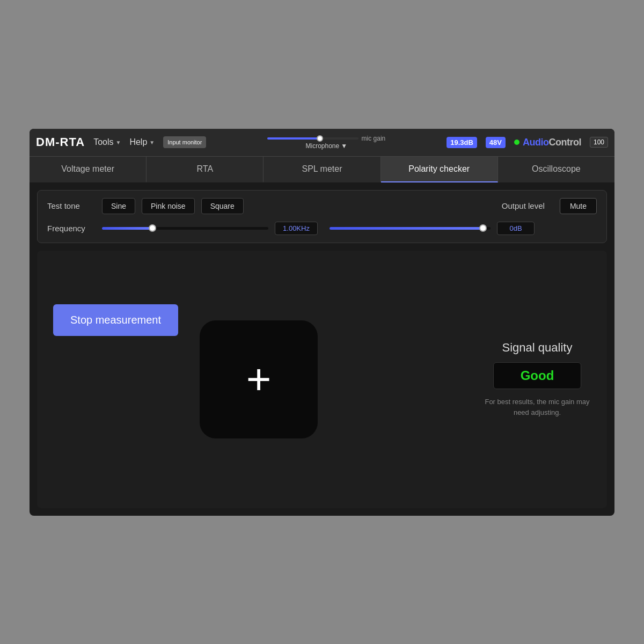 The height and width of the screenshot is (644, 644). Describe the element at coordinates (205, 170) in the screenshot. I see `tab-rta: RTA` at that location.